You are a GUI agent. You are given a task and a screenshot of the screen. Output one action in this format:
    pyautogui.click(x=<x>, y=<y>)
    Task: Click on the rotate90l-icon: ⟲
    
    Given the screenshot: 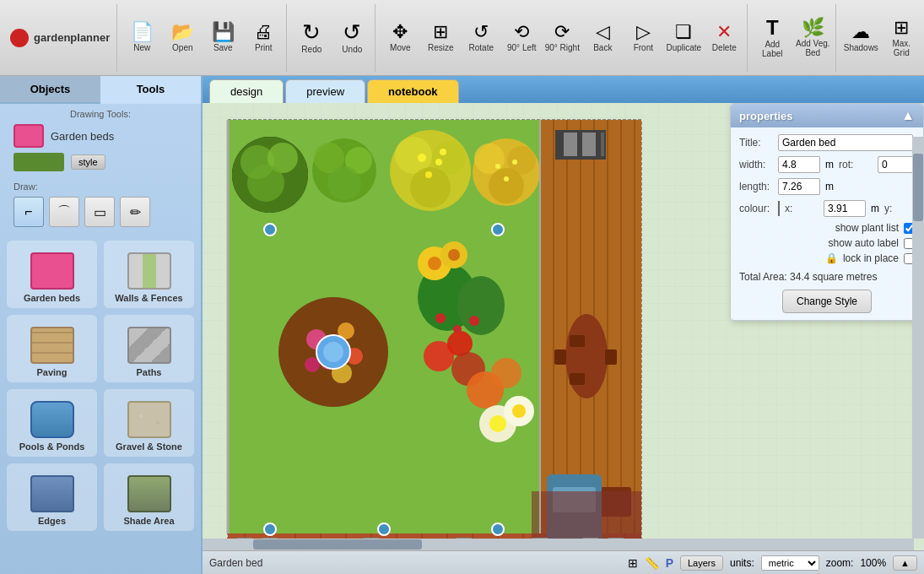 What is the action you would take?
    pyautogui.click(x=521, y=32)
    